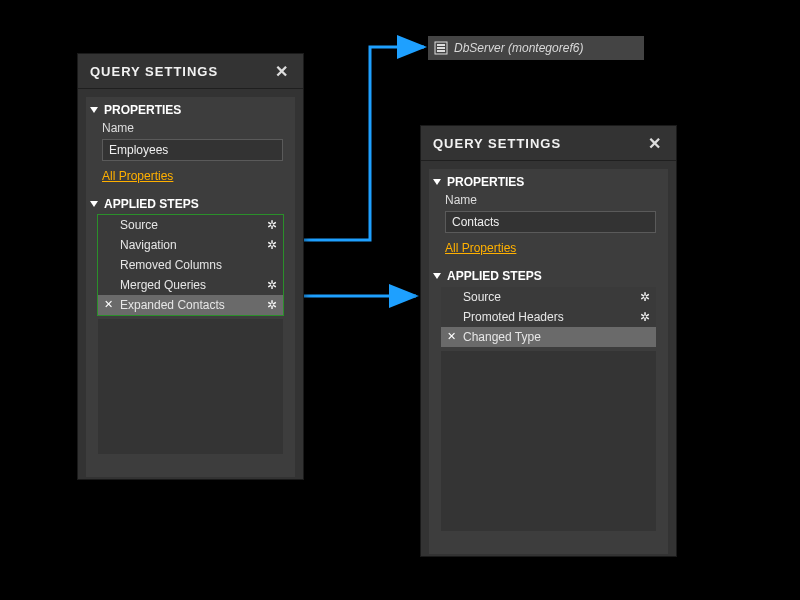 The height and width of the screenshot is (600, 800). I want to click on step-label: Merged Queries, so click(163, 285).